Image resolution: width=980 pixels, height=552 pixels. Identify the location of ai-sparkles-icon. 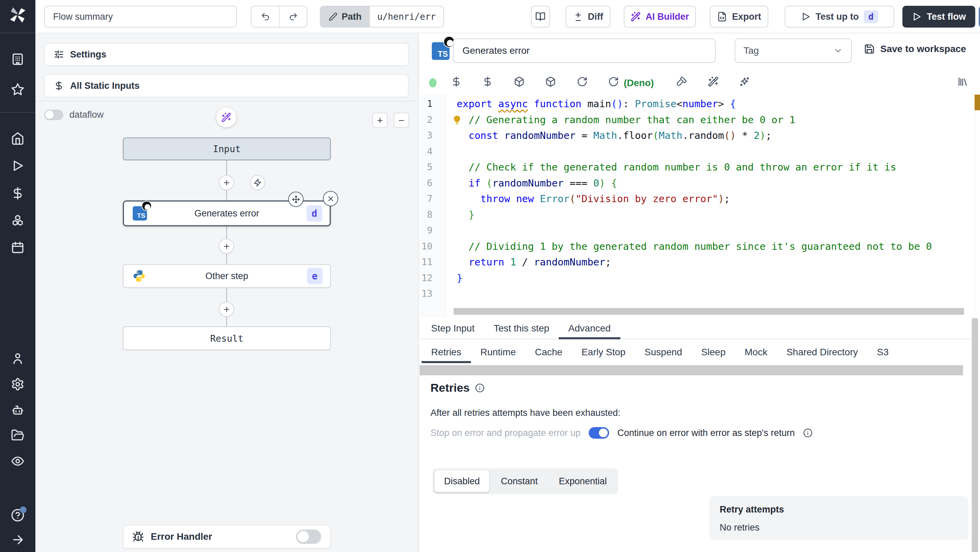
(745, 81).